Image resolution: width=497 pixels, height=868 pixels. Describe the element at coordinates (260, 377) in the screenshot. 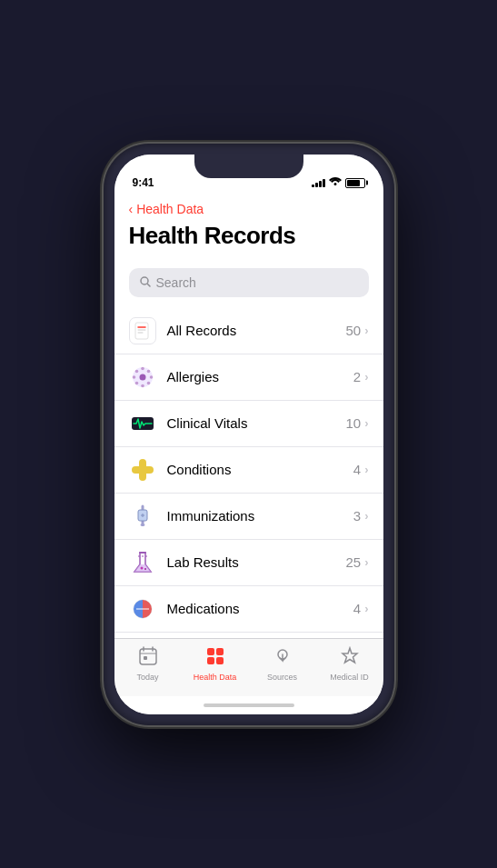

I see `allergies-content: Allergies` at that location.